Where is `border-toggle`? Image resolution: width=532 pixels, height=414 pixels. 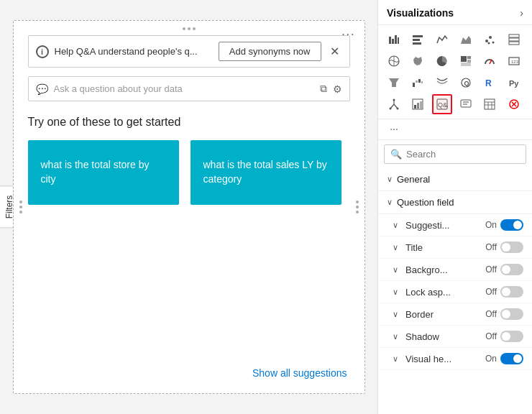
border-toggle is located at coordinates (512, 314).